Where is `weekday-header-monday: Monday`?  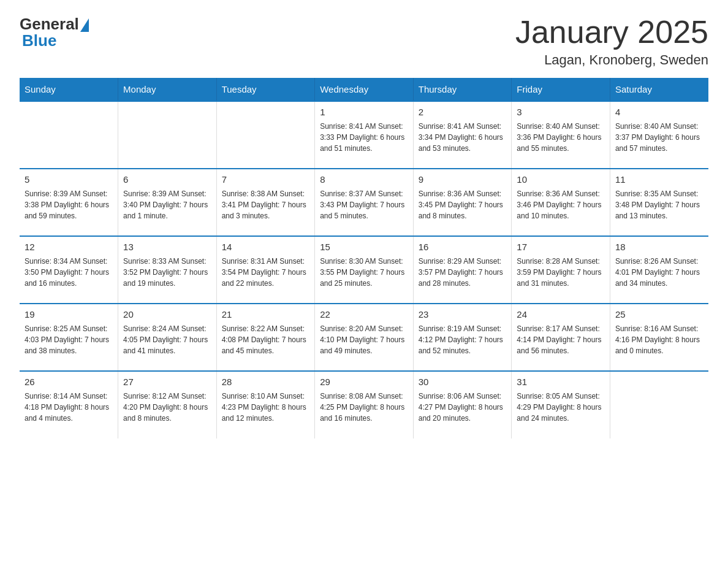
weekday-header-monday: Monday is located at coordinates (168, 90).